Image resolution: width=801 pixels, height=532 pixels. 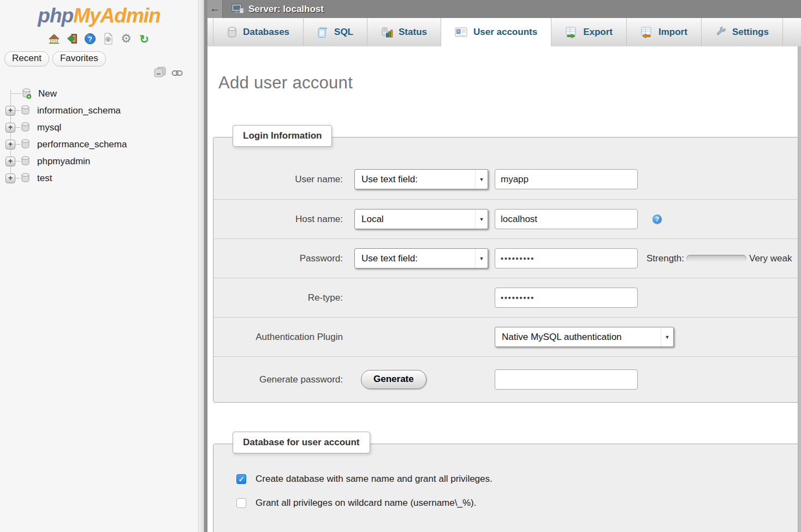 I want to click on tree-item-label: mysql, so click(x=49, y=128).